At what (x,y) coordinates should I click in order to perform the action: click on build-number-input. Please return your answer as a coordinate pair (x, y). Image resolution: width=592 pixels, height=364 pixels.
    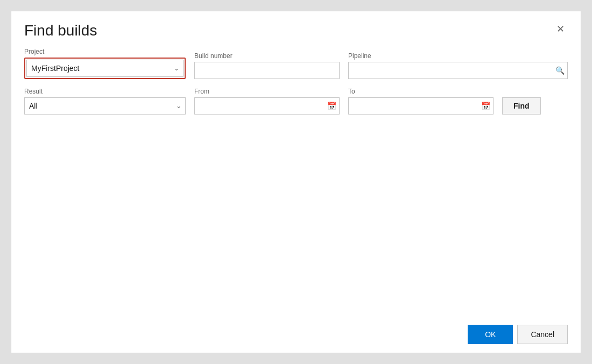
    Looking at the image, I should click on (267, 70).